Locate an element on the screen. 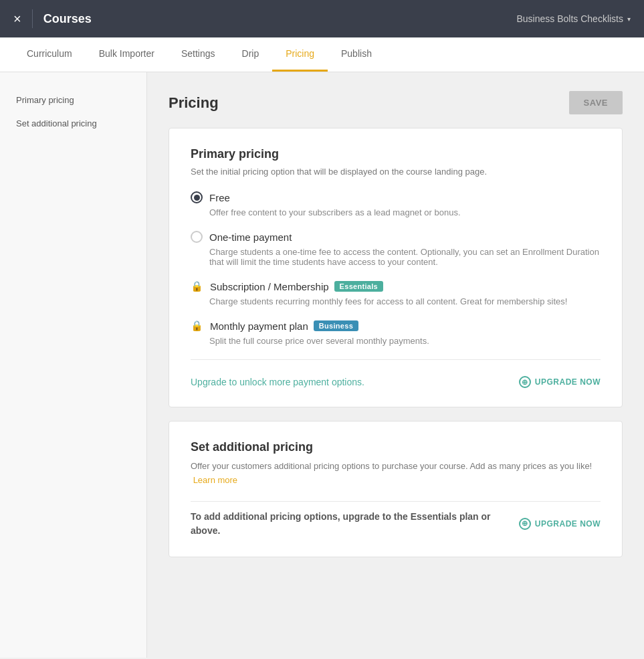 This screenshot has height=659, width=644. subscription-label-text: Subscription / Membership is located at coordinates (270, 286).